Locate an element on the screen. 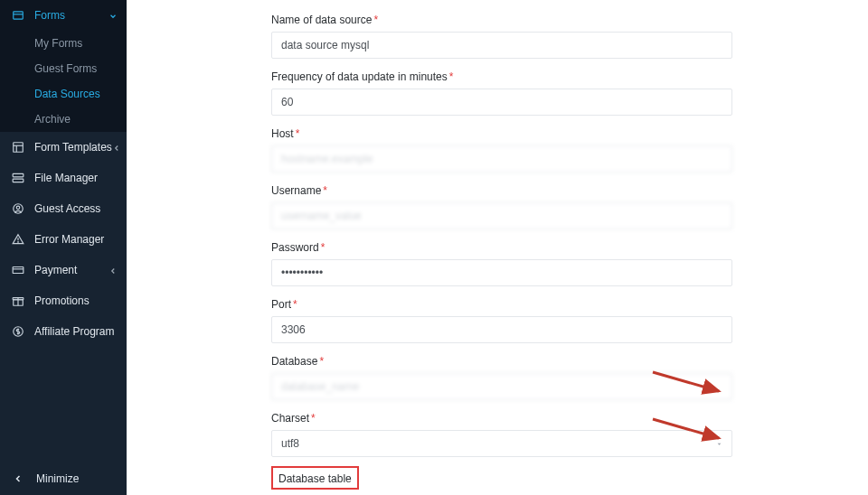  label-database-table: Database table is located at coordinates (315, 479).